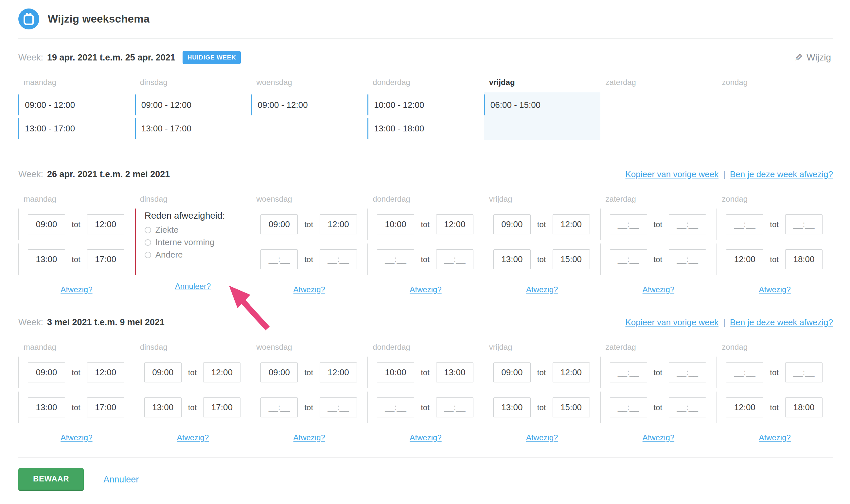 This screenshot has height=504, width=850. What do you see at coordinates (121, 480) in the screenshot?
I see `cancel-link: Annuleer` at bounding box center [121, 480].